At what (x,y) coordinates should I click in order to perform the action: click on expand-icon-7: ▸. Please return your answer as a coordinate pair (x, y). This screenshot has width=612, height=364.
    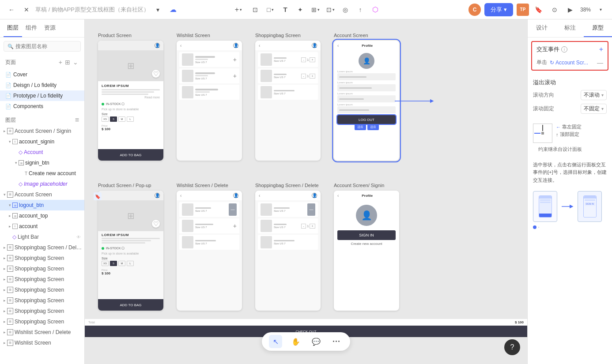
    Looking at the image, I should click on (10, 216).